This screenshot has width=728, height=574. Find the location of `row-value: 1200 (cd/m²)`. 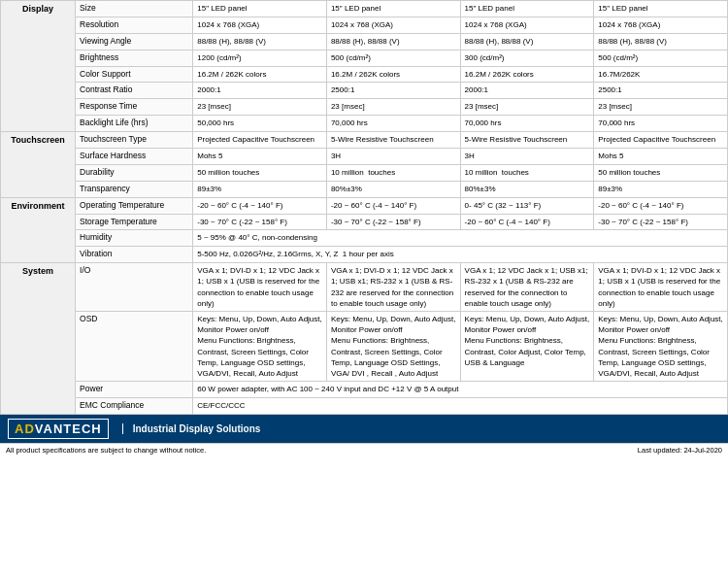

row-value: 1200 (cd/m²) is located at coordinates (260, 58).